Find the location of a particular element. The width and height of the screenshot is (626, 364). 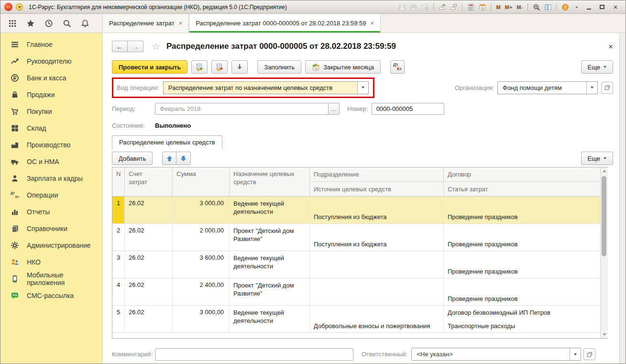

sidebar-item-покупки: Покупки is located at coordinates (51, 111).